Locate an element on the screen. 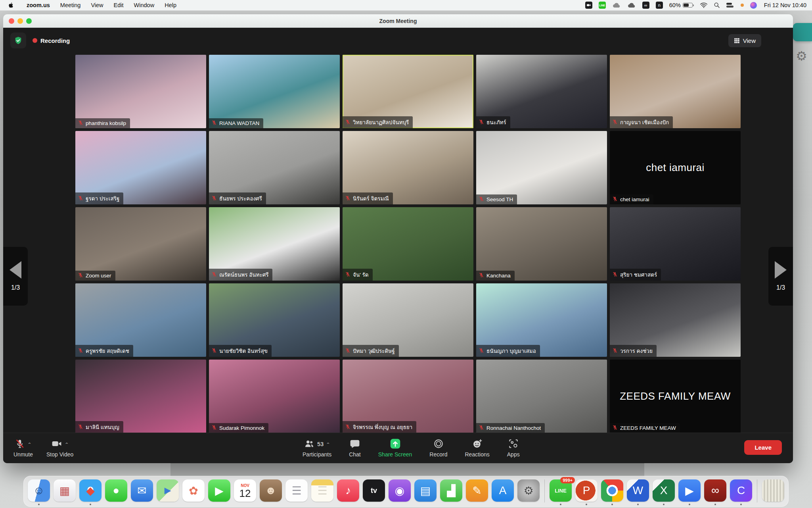 The width and height of the screenshot is (812, 508). dock-item-pages: ✎ is located at coordinates (477, 491).